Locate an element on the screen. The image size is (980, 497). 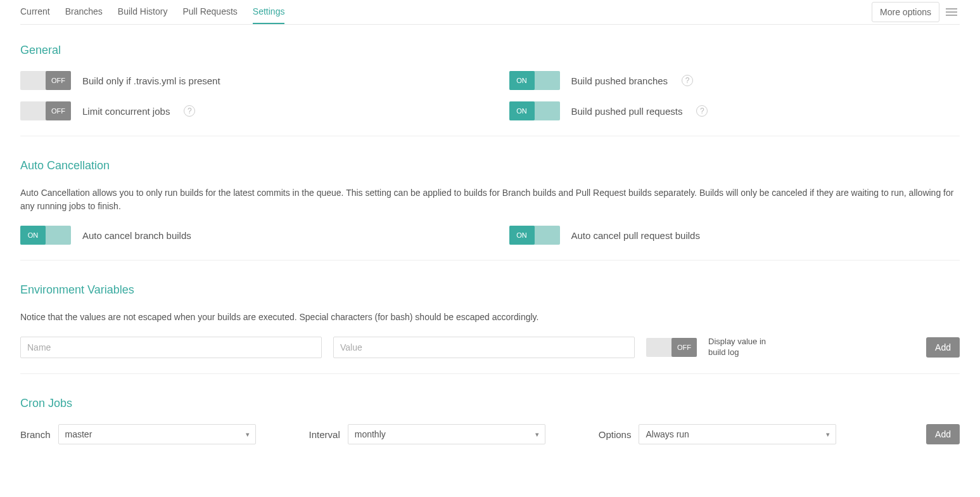
tab-pull-requests: Pull Requests is located at coordinates (210, 12).